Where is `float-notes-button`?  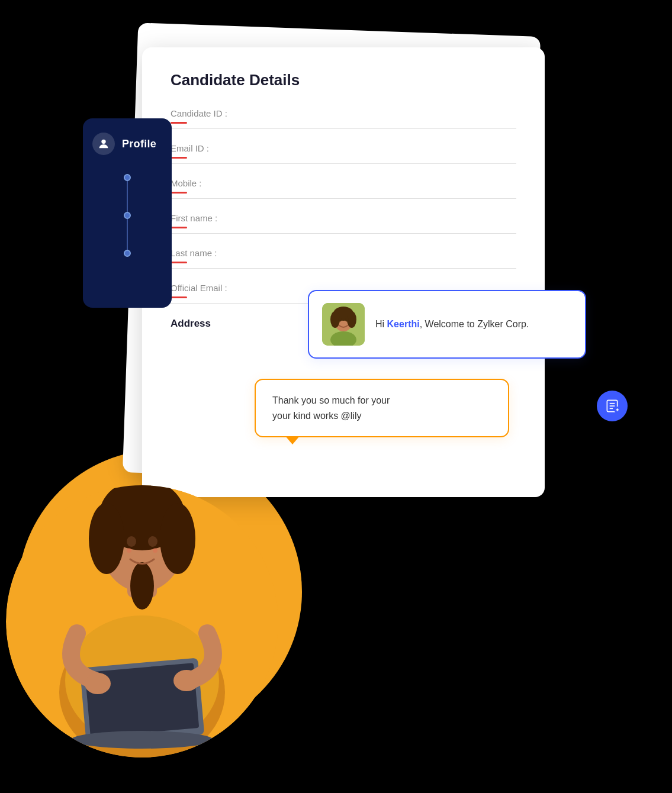
float-notes-button is located at coordinates (612, 406).